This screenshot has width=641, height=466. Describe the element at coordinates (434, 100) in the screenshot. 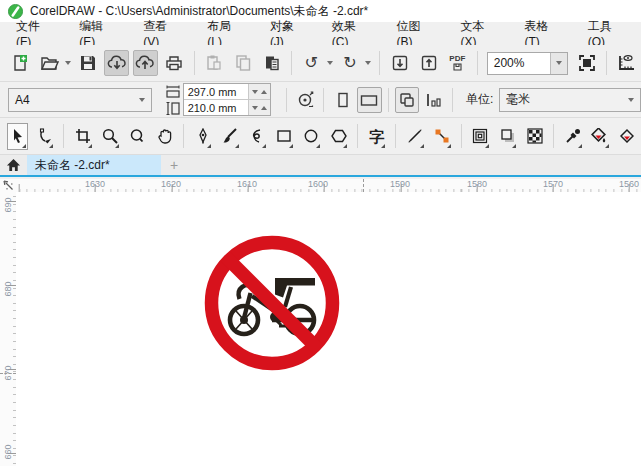

I see `current-page-button` at that location.